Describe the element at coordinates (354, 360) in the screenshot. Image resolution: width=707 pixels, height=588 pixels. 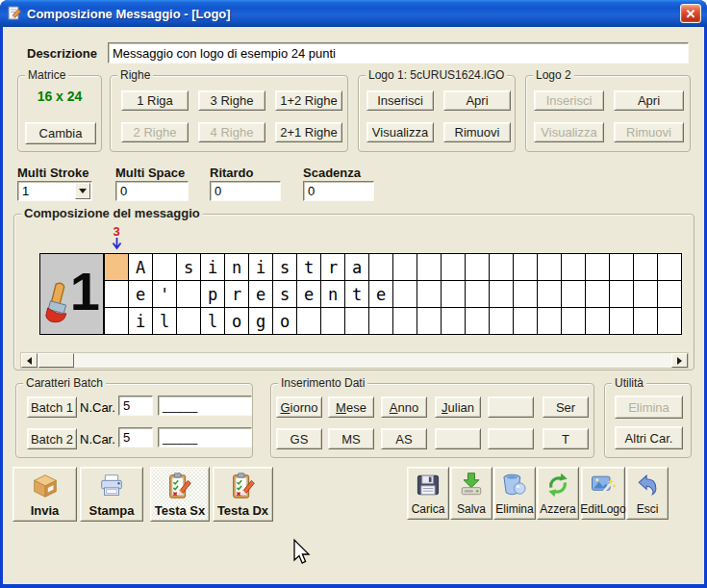
I see `grid-scrollbar` at that location.